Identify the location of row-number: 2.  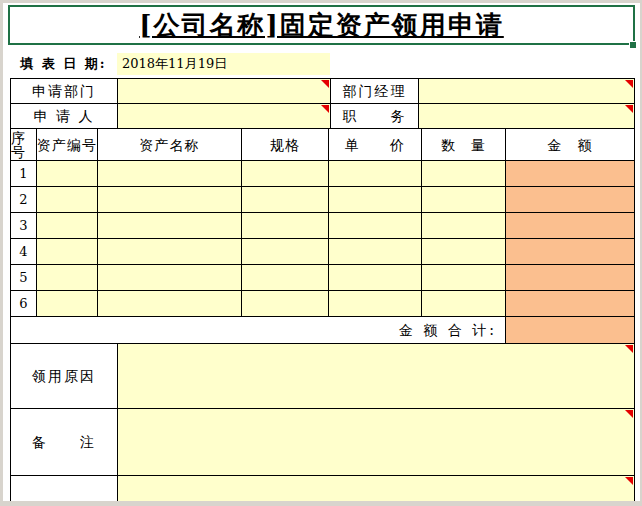
(24, 200).